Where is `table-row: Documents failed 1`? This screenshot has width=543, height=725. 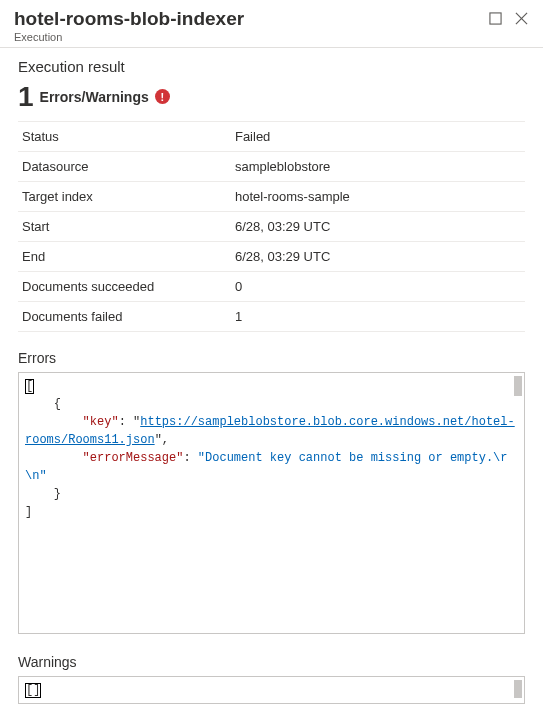 table-row: Documents failed 1 is located at coordinates (272, 316).